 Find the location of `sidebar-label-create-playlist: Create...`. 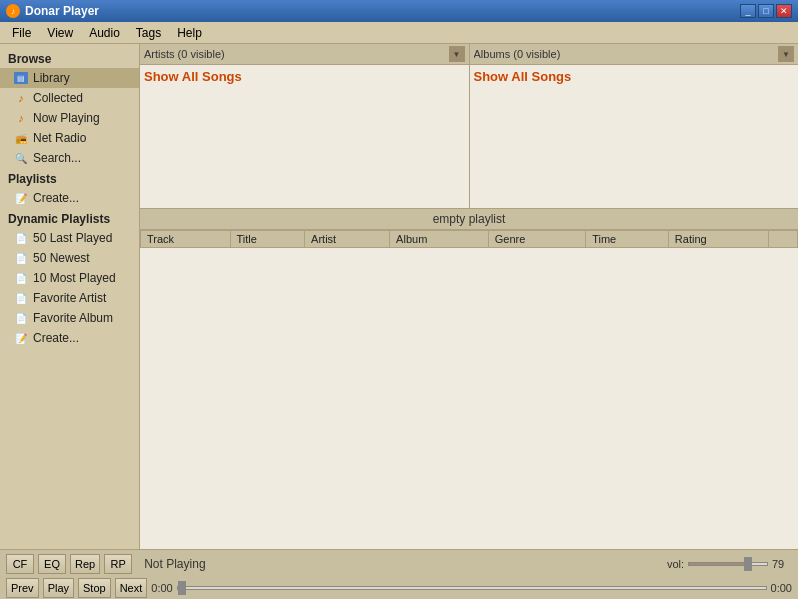

sidebar-label-create-playlist: Create... is located at coordinates (56, 198).